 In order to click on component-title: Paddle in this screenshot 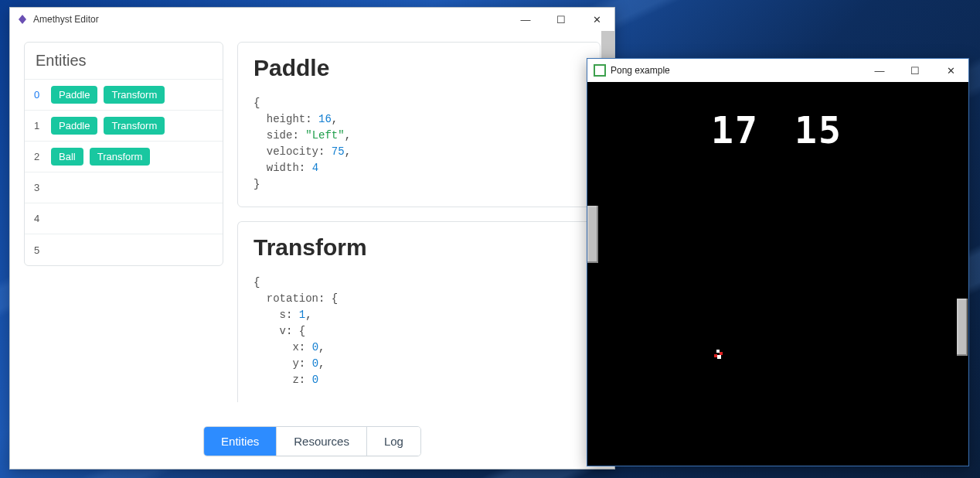, I will do `click(419, 68)`.